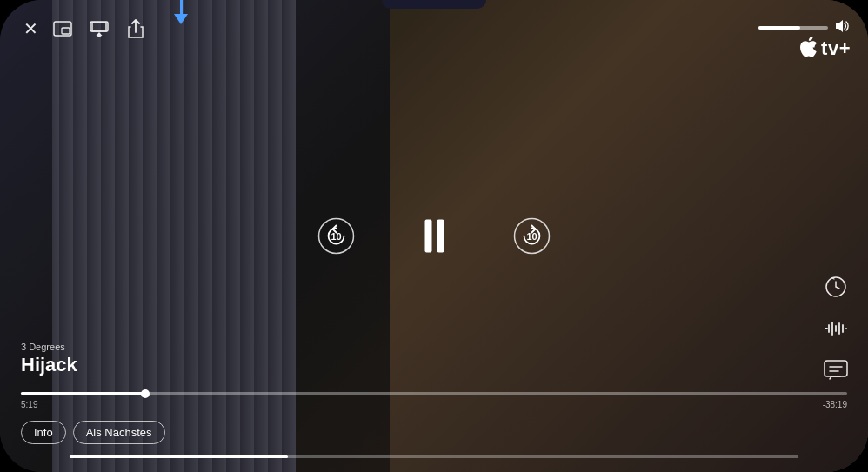  What do you see at coordinates (434, 4) in the screenshot?
I see `phone-notch` at bounding box center [434, 4].